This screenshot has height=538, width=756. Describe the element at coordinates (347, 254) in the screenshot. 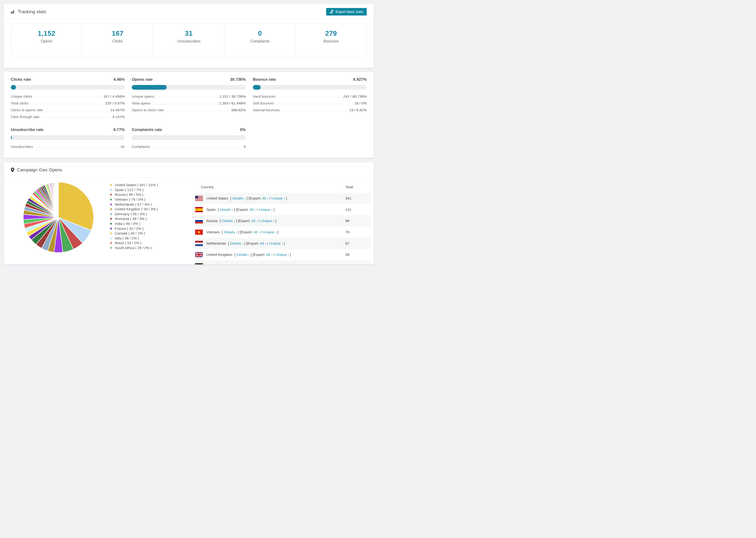

I see `country-total: 59` at that location.